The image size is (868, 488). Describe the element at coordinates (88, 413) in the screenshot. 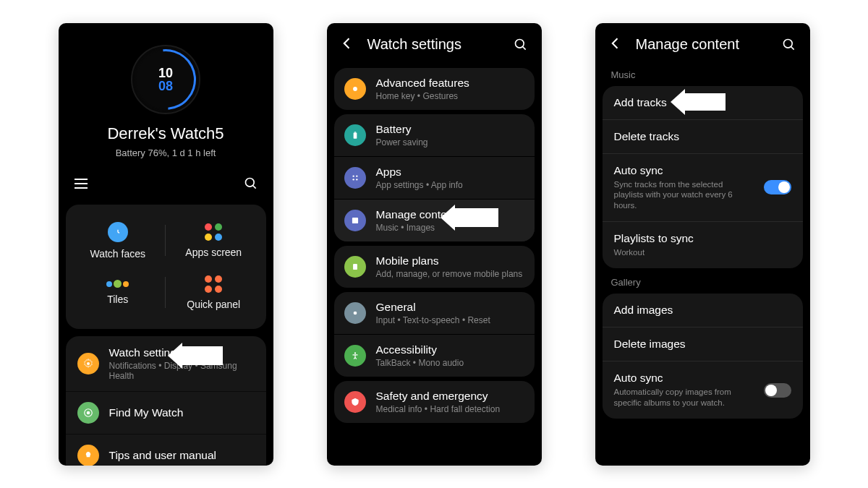

I see `location-icon` at that location.